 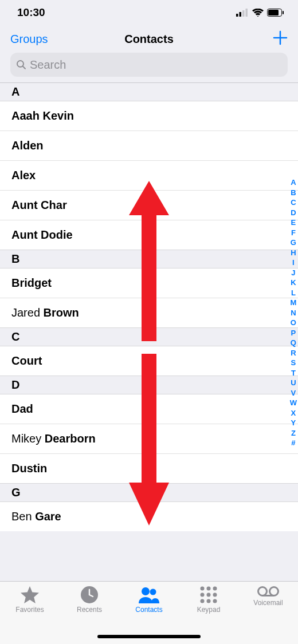 I want to click on index-letter: U, so click(x=293, y=383).